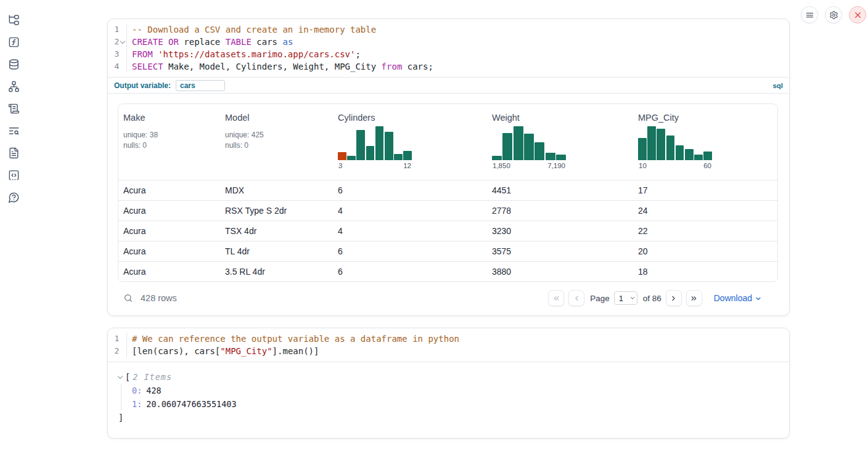 The image size is (868, 449). What do you see at coordinates (14, 42) in the screenshot?
I see `function-square-icon` at bounding box center [14, 42].